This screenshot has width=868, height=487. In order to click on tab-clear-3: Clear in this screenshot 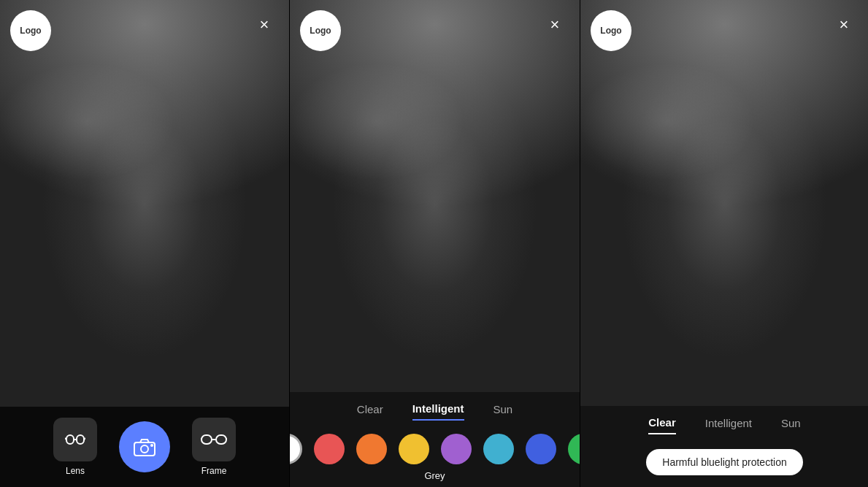, I will do `click(662, 425)`.